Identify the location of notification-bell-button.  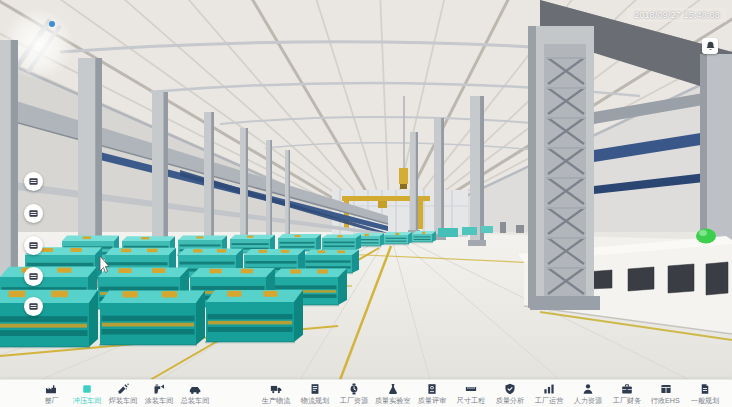
(710, 46).